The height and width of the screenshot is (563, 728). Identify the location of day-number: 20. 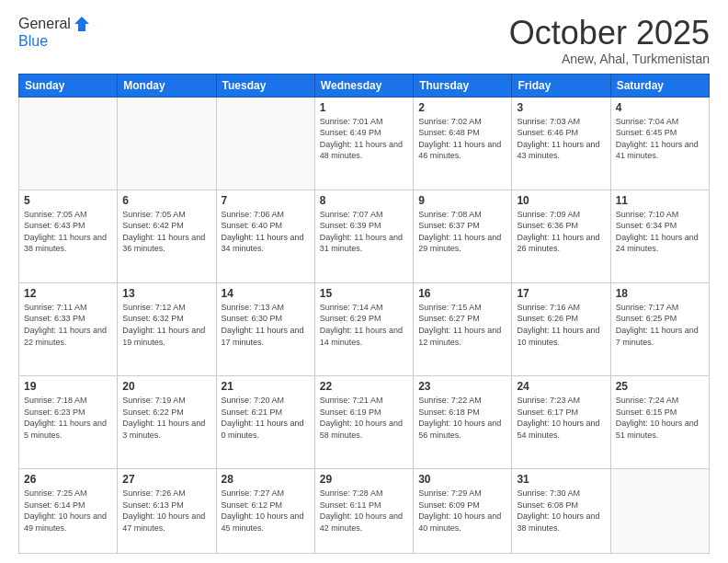
(166, 386).